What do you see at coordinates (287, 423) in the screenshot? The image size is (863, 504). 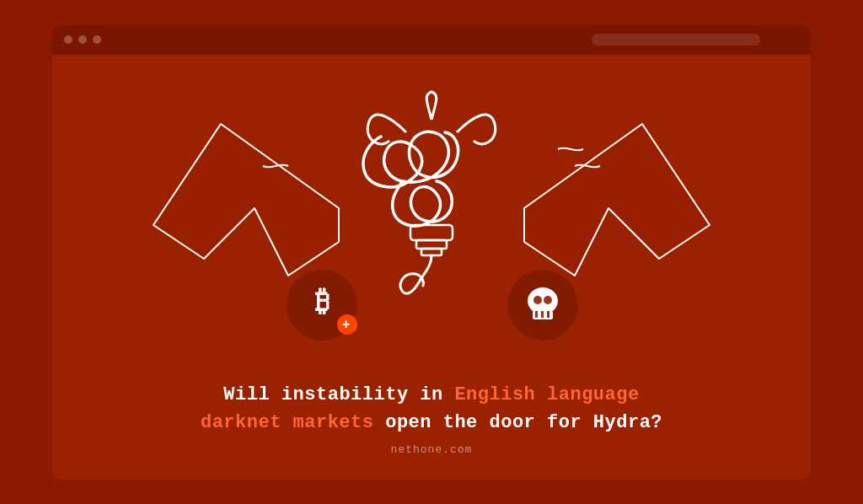 I see `title-highlight-2: darknet markets` at bounding box center [287, 423].